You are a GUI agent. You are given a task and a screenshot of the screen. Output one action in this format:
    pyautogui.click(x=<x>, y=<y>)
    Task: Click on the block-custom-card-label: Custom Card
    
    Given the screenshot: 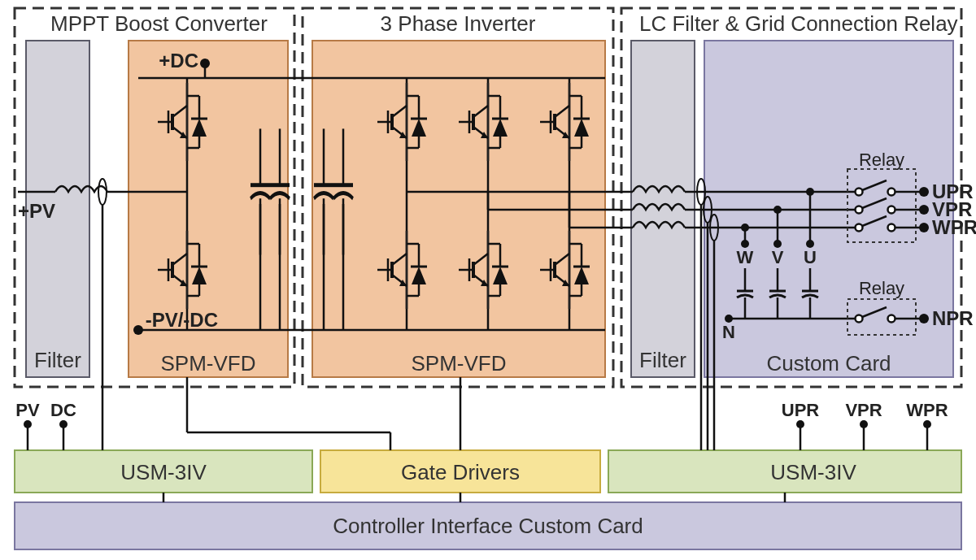 What is the action you would take?
    pyautogui.click(x=828, y=363)
    